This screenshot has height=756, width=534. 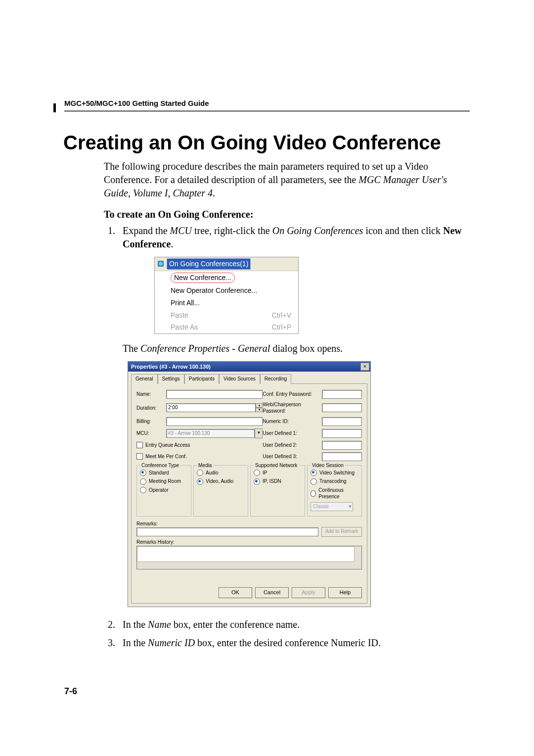 I want to click on mcu-field: #3 - Arrow 100.130, so click(x=211, y=433).